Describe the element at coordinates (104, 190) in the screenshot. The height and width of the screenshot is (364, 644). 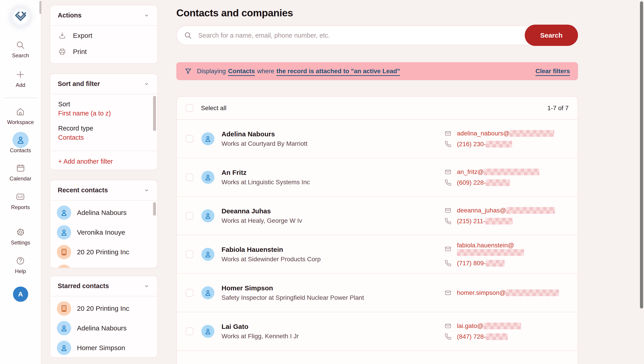
I see `recent-contacts-header: Recent contacts` at that location.